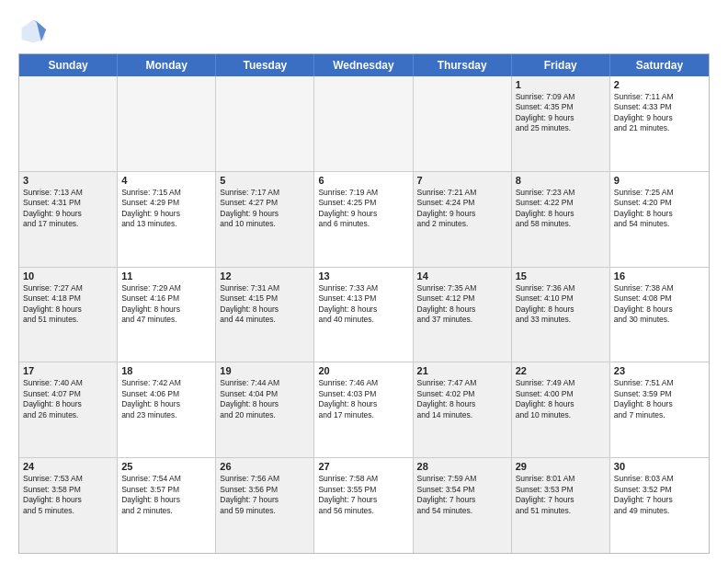  Describe the element at coordinates (68, 180) in the screenshot. I see `day-number: 3` at that location.